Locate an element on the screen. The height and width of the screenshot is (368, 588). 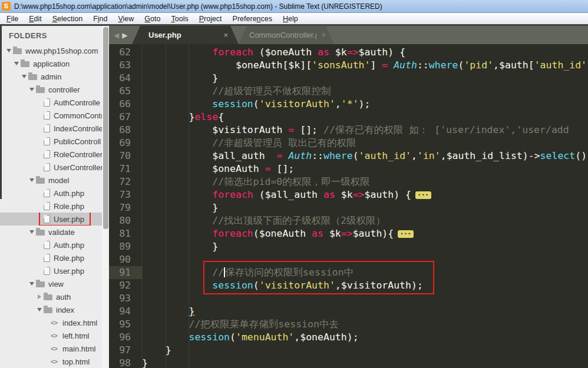
sidebar-folder-controller: controller is located at coordinates (51, 89).